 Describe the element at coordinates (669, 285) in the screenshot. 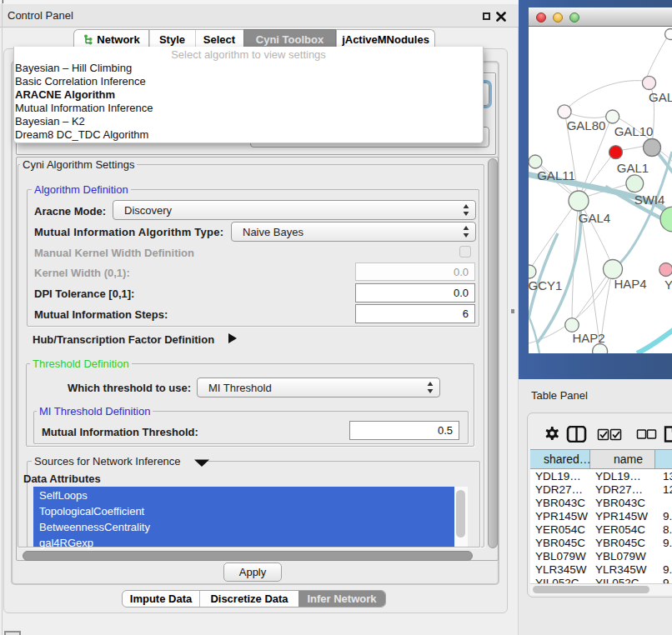

I see `svg-text: YJ` at that location.